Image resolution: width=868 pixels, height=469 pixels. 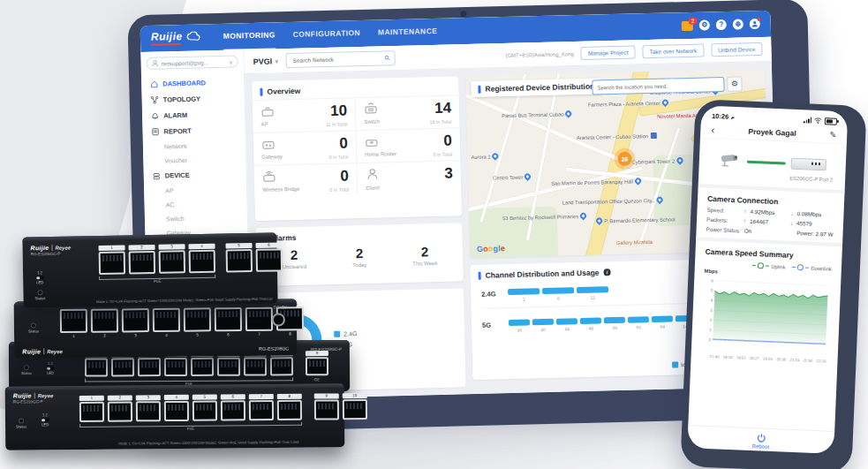 I want to click on stat-wireless-bridge: 0 Wireless Bridge 0 in Total, so click(x=306, y=180).